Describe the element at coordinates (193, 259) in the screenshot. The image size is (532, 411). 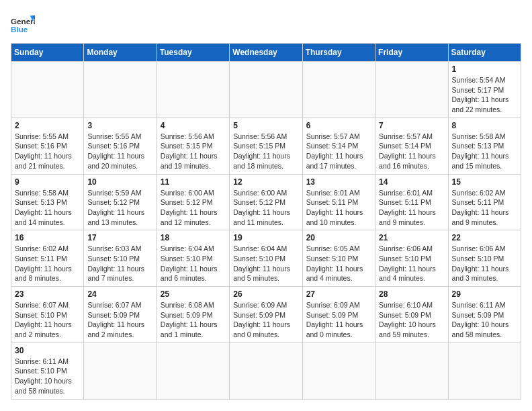
I see `calendar-cell: 18Sunrise: 6:04 AM Sunset: 5:10 PM Dayli…` at that location.